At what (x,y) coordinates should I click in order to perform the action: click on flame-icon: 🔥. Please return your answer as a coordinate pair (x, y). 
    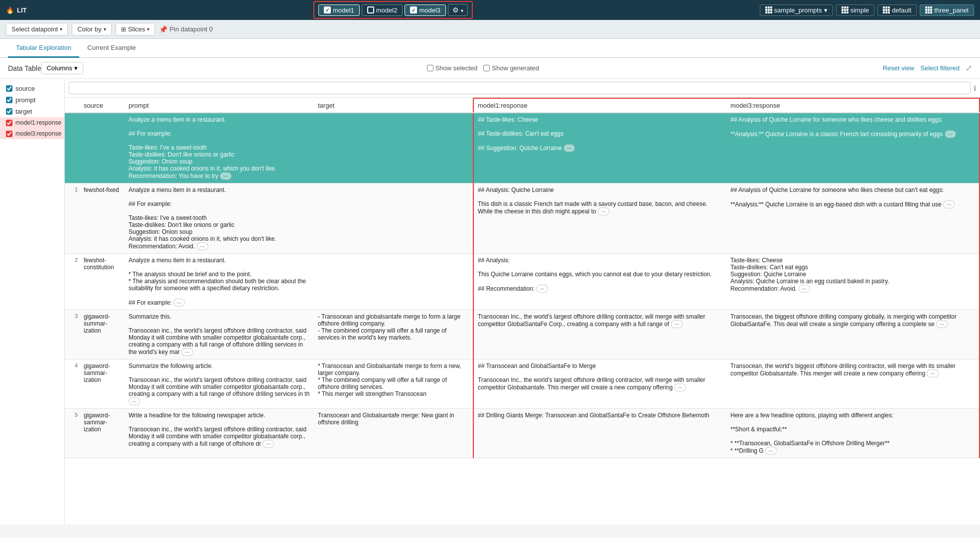
    Looking at the image, I should click on (10, 10).